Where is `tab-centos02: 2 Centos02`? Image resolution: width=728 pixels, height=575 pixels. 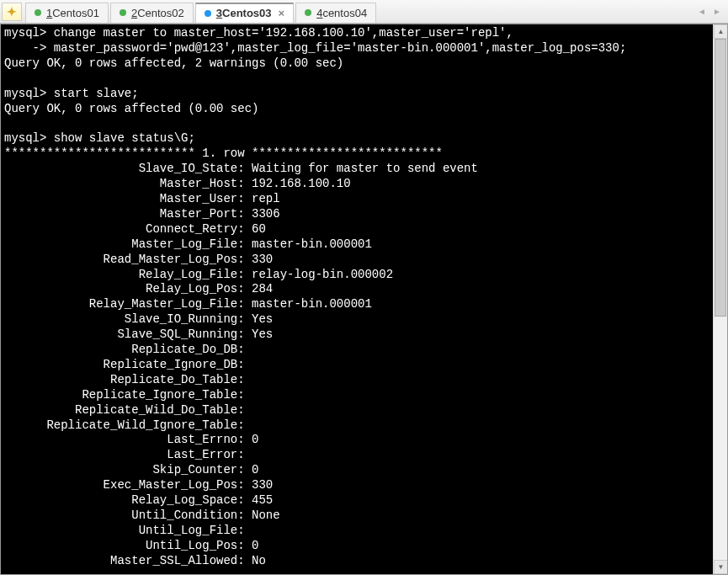
tab-centos02: 2 Centos02 is located at coordinates (151, 13).